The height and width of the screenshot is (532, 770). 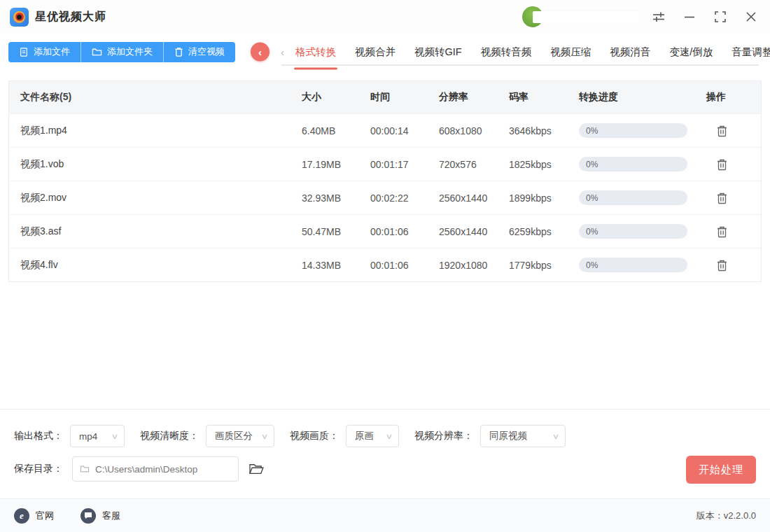 I want to click on col-progress: 转换进度, so click(x=643, y=97).